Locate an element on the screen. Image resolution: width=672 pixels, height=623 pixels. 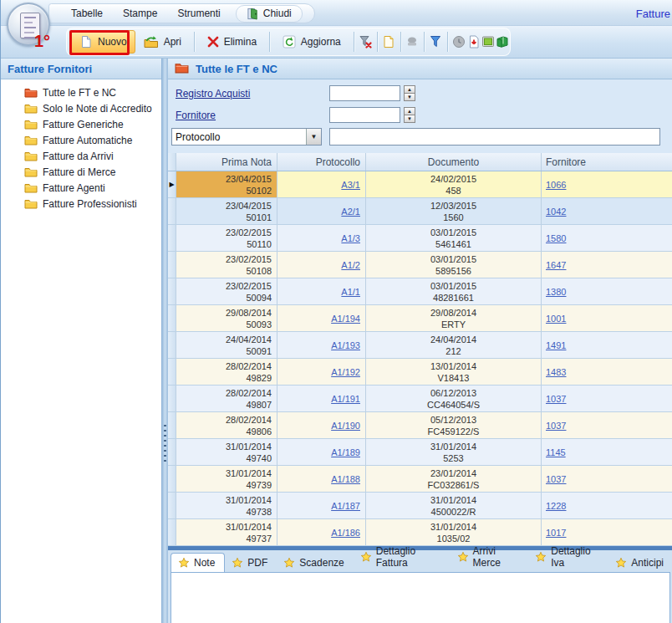
monitor-icon is located at coordinates (488, 42).